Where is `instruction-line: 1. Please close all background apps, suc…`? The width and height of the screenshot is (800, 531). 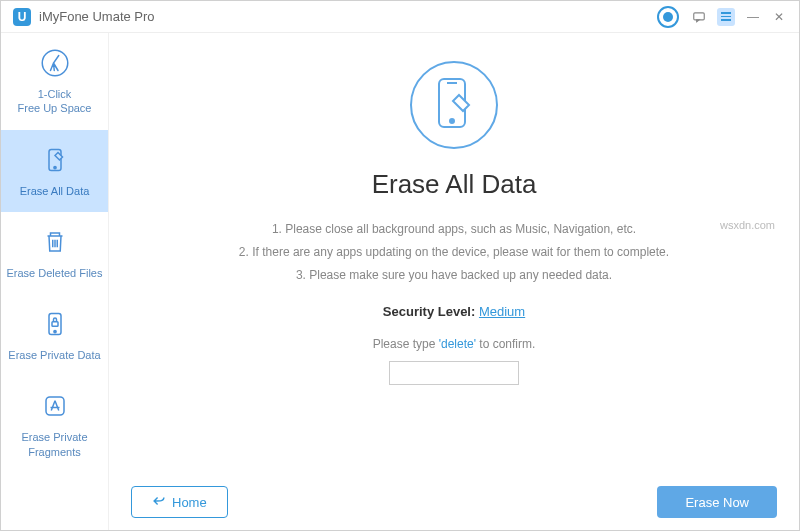
instruction-line: 1. Please close all background apps, suc… is located at coordinates (454, 230).